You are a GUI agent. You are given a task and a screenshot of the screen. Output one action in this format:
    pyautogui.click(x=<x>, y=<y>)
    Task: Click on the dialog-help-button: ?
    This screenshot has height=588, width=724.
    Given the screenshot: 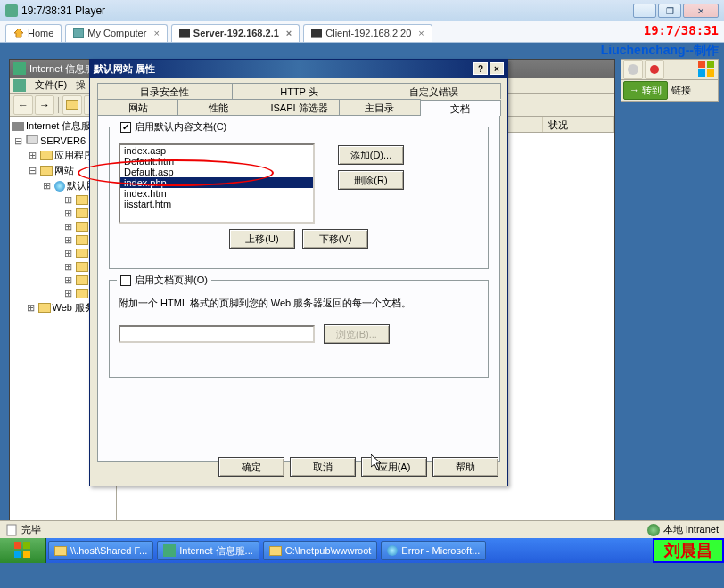 What is the action you would take?
    pyautogui.click(x=481, y=69)
    